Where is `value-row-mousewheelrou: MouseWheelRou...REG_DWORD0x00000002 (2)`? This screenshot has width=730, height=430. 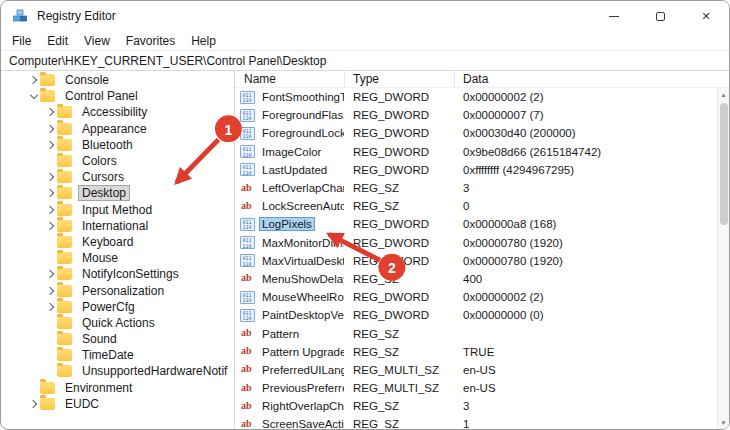
value-row-mousewheelrou: MouseWheelRou...REG_DWORD0x00000002 (2) is located at coordinates (482, 297).